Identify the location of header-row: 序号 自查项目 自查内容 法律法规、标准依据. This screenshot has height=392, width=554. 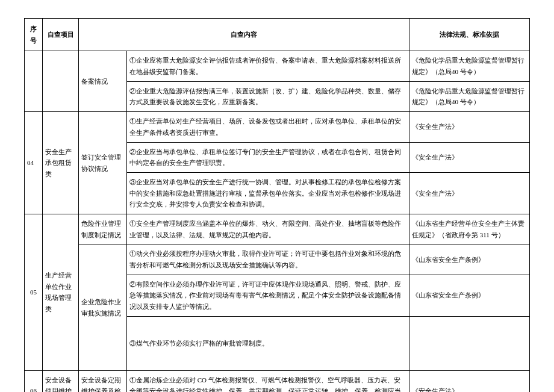
(277, 35).